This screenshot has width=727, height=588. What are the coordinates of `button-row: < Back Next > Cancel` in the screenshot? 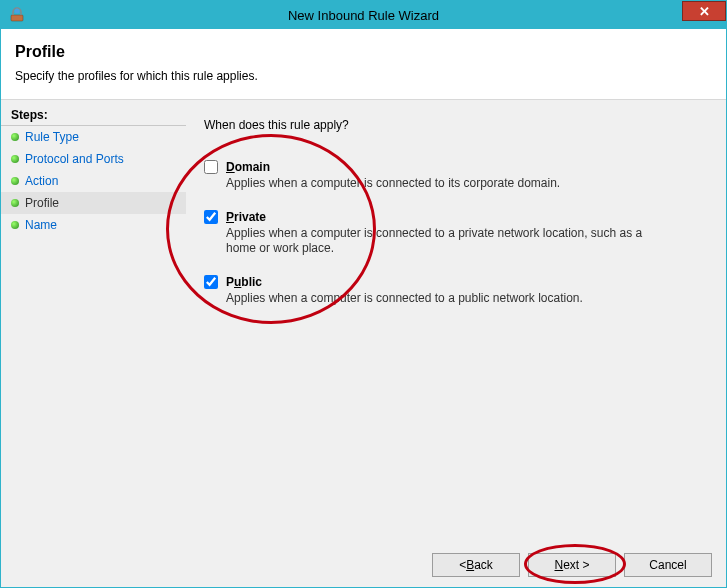 It's located at (572, 565).